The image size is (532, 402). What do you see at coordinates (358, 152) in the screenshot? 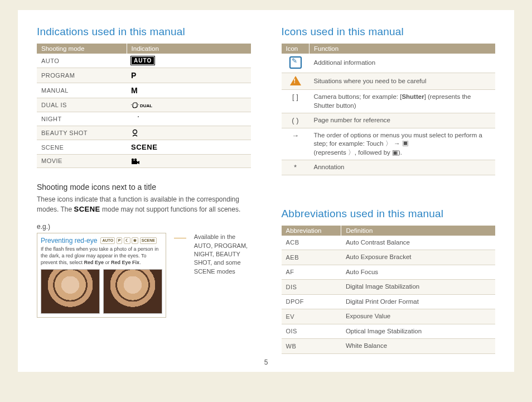
I see `arrow-suffix: (represents 〉, followed by ▣).` at bounding box center [358, 152].